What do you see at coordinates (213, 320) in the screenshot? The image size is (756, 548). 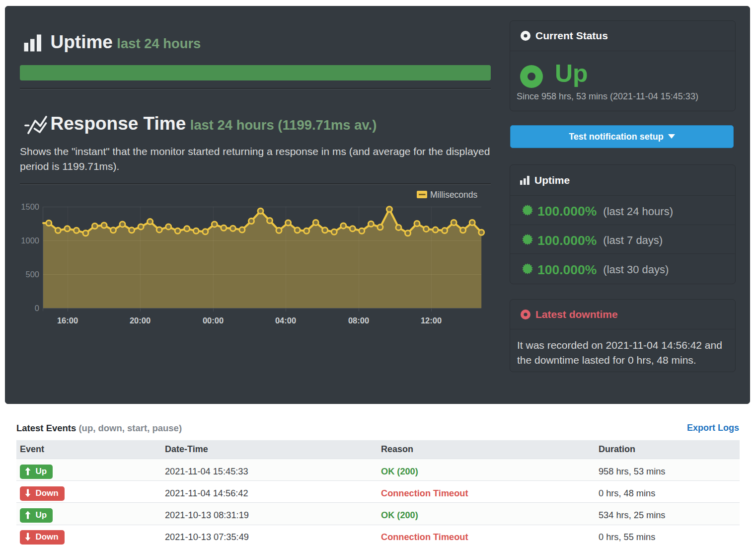 I see `svg-text: 00:00` at bounding box center [213, 320].